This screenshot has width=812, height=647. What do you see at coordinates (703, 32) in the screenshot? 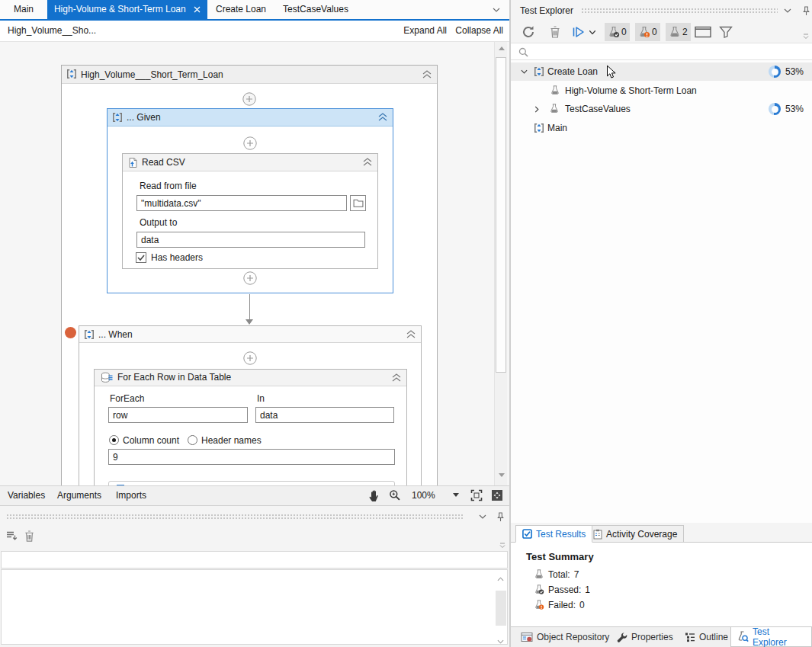
I see `show-window-icon` at bounding box center [703, 32].